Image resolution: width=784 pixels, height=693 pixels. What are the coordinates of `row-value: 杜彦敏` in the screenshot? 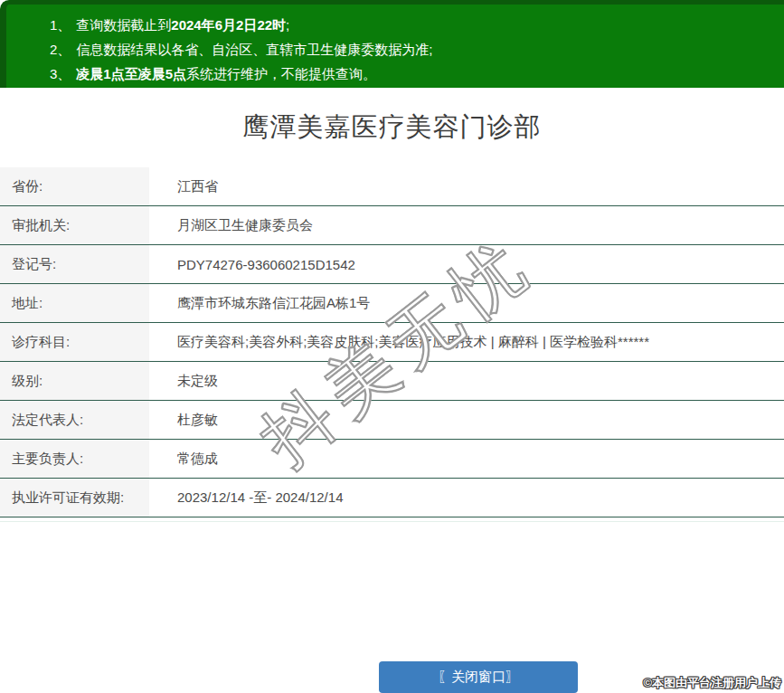 It's located at (467, 420).